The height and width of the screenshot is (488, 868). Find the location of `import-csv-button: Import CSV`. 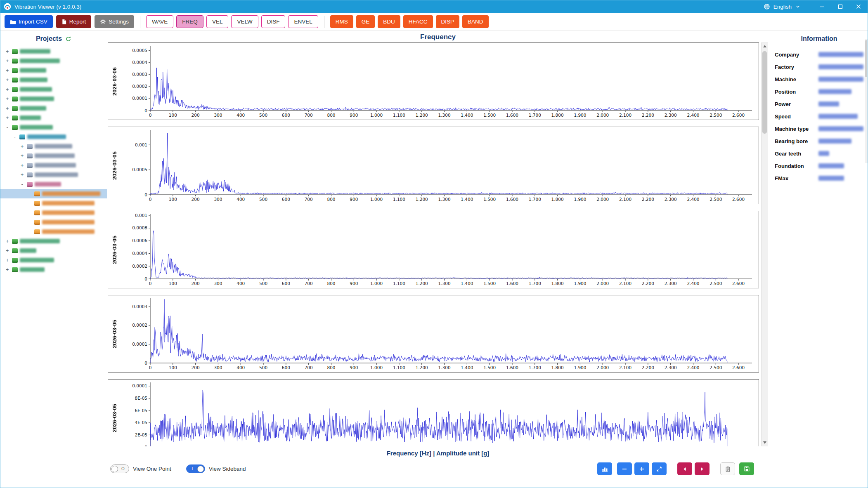

import-csv-button: Import CSV is located at coordinates (29, 21).